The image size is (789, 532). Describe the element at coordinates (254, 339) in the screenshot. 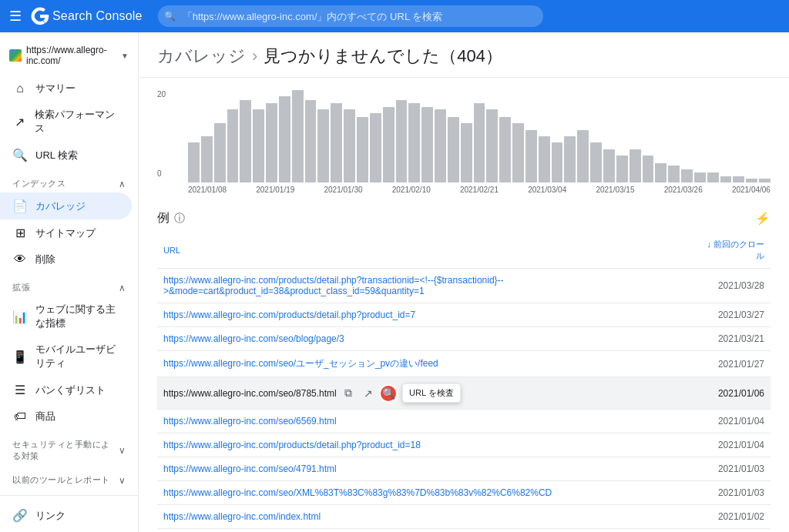

I see `url-link: https://www.allegro-inc.com/seo/blog/pag…` at that location.